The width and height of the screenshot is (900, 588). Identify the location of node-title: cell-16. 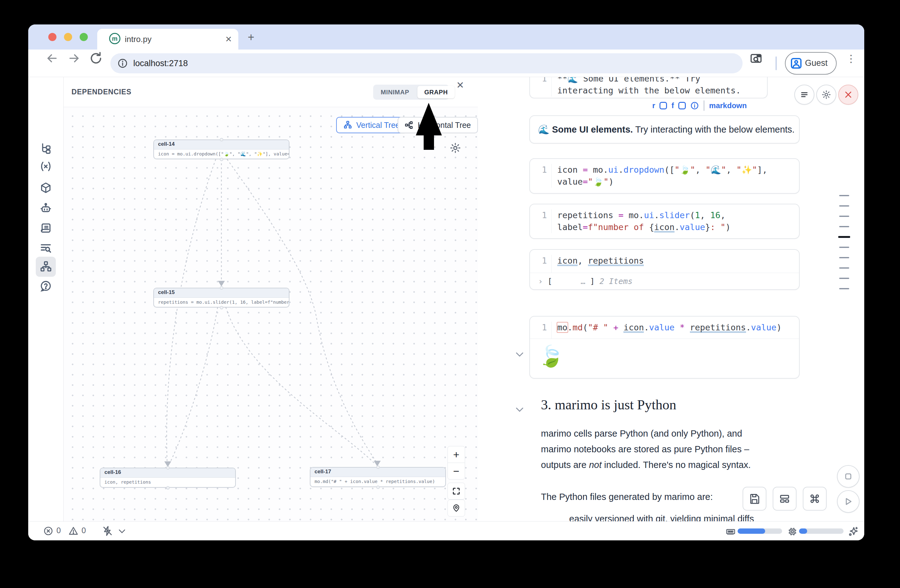
(168, 473).